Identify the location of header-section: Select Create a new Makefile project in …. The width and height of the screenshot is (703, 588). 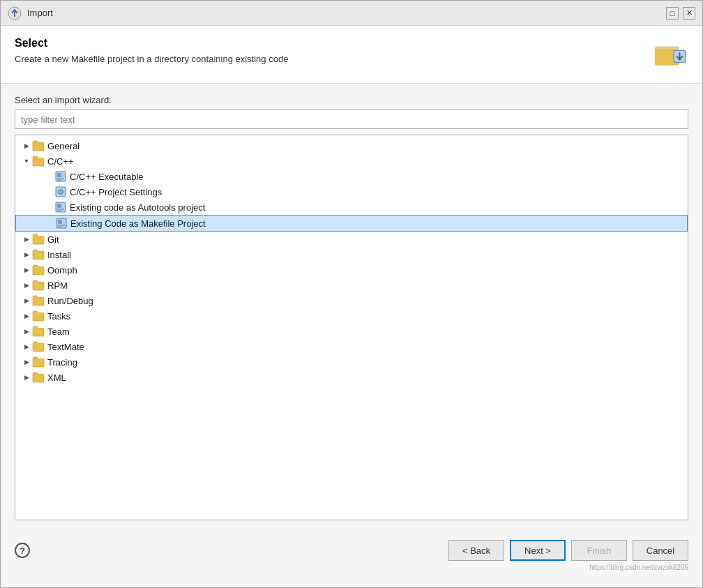
(352, 54).